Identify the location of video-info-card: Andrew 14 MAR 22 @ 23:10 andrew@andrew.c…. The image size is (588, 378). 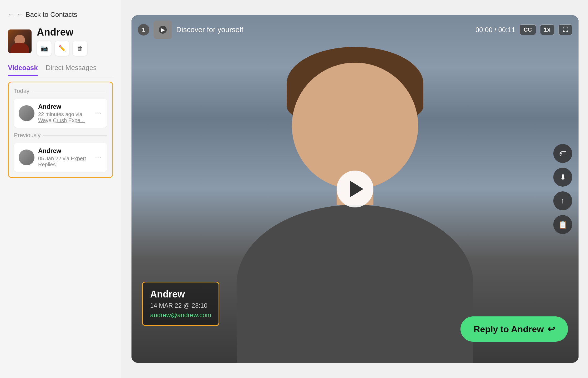
(181, 304).